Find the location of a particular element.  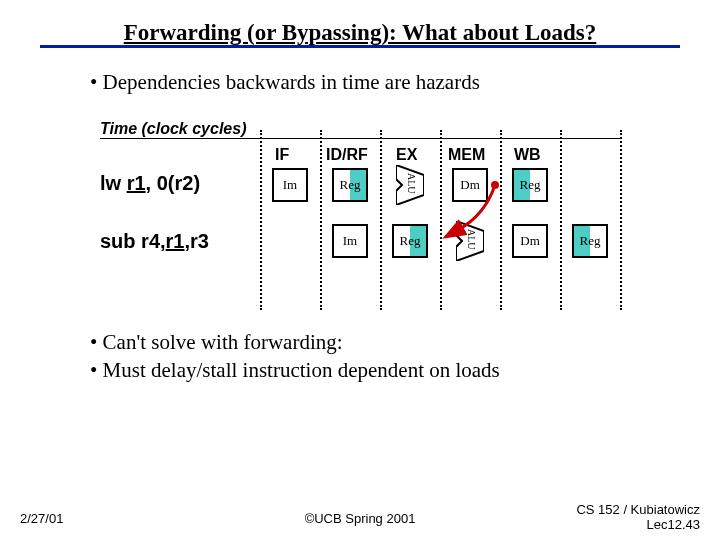

footer-course: CS 152 / Kubiatowicz Lec12.43 is located at coordinates (638, 517).